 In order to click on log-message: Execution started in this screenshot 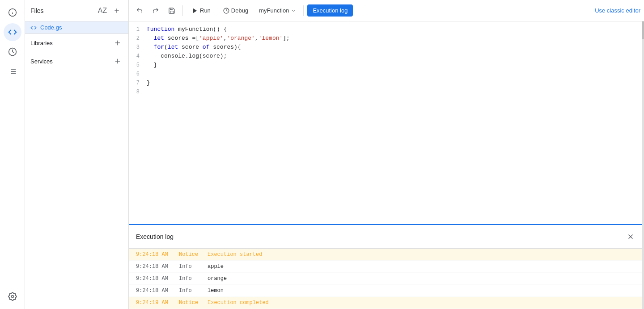, I will do `click(235, 255)`.